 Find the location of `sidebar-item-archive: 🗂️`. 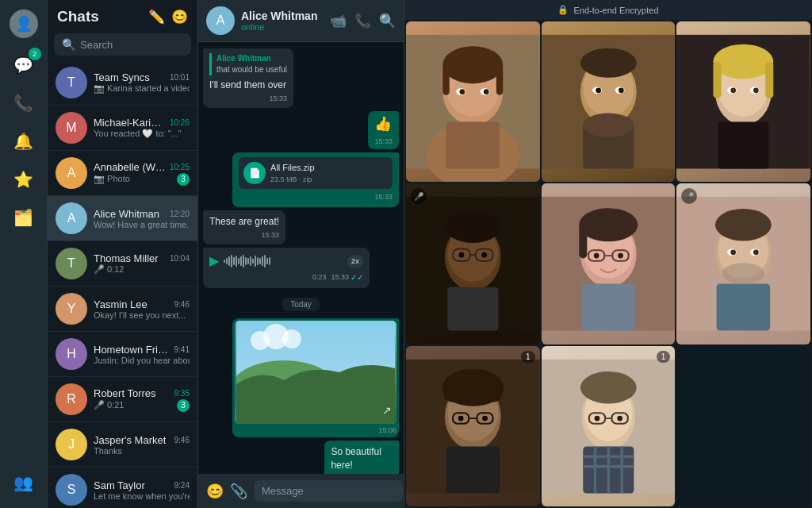

sidebar-item-archive: 🗂️ is located at coordinates (24, 217).